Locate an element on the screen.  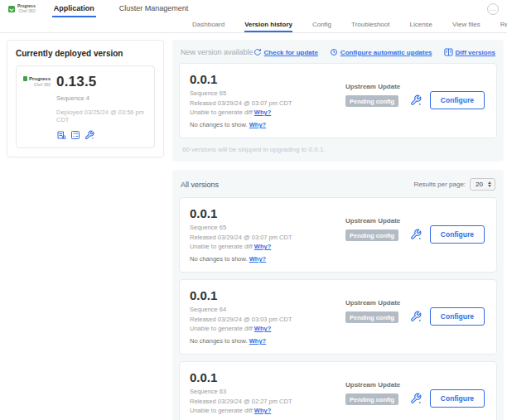
diff-versions-link: Diff versions is located at coordinates (470, 52).